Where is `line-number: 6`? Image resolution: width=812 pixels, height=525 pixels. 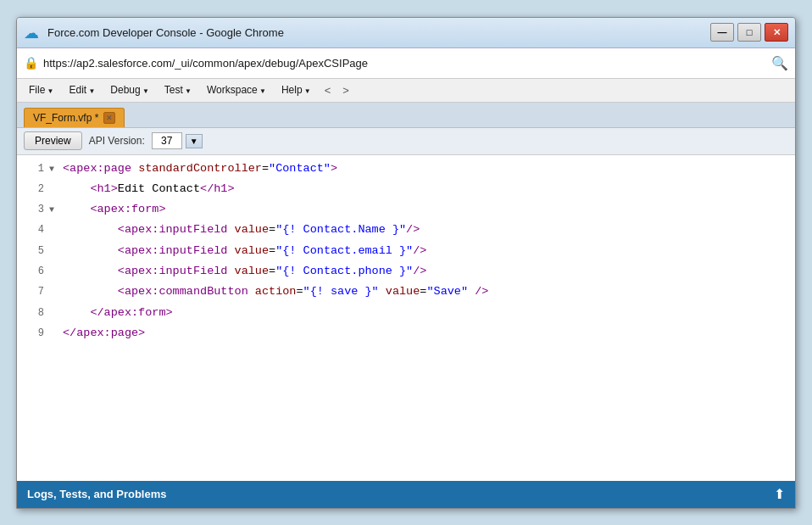
line-number: 6 is located at coordinates (34, 272).